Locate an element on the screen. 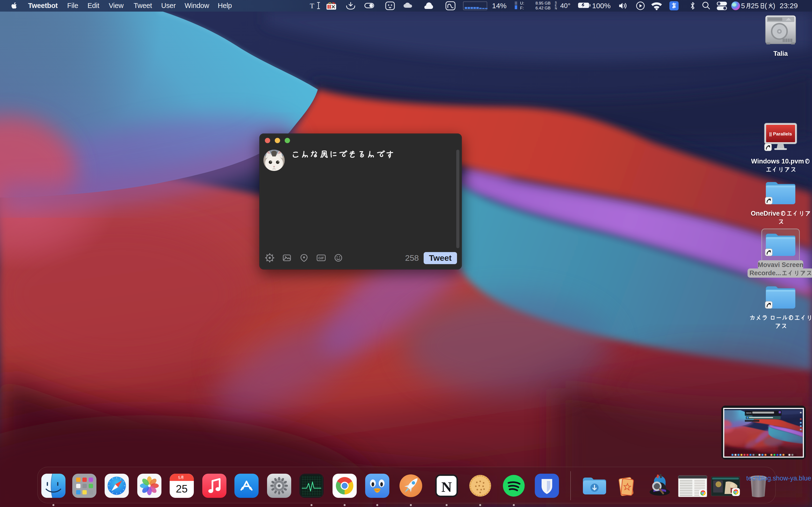  svg-text: User is located at coordinates (168, 5).